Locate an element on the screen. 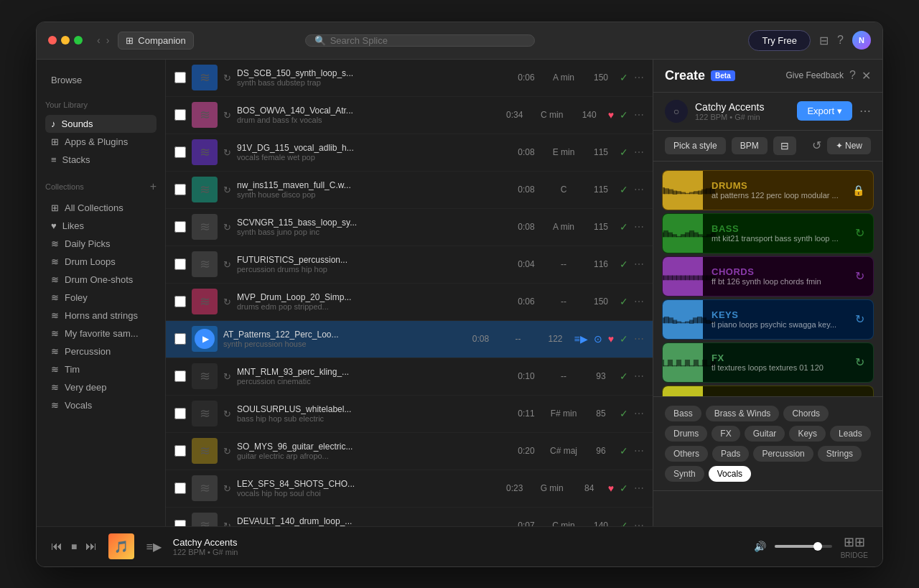  next-button: ⏭ is located at coordinates (91, 546).